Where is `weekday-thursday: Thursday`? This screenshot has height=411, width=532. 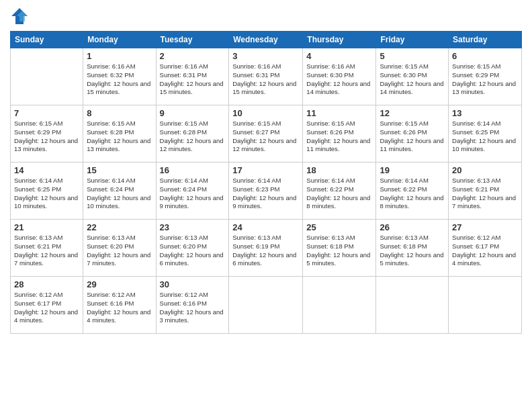
weekday-thursday: Thursday is located at coordinates (340, 40).